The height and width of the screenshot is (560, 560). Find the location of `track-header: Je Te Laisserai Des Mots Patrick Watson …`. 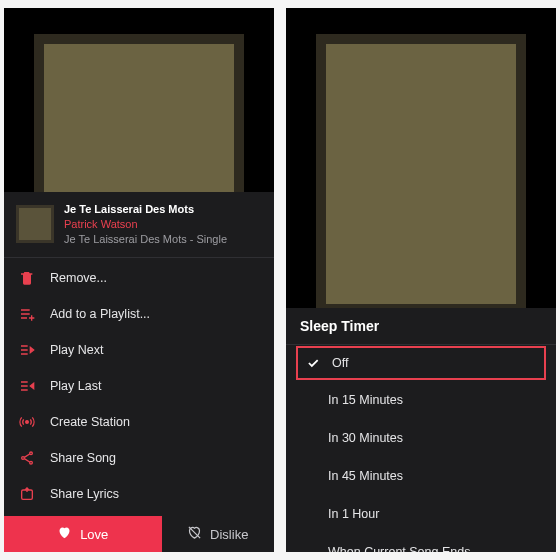

track-header: Je Te Laisserai Des Mots Patrick Watson … is located at coordinates (139, 225).